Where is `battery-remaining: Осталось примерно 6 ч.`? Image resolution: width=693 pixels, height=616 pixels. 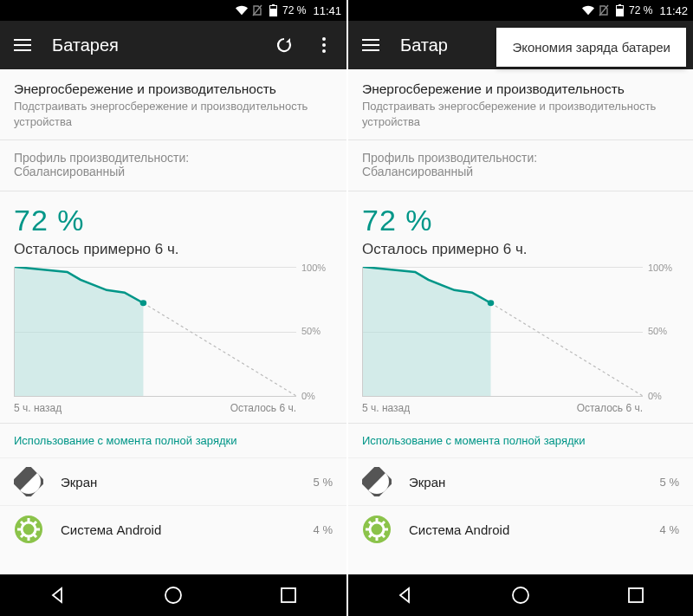 battery-remaining: Осталось примерно 6 ч. is located at coordinates (173, 250).